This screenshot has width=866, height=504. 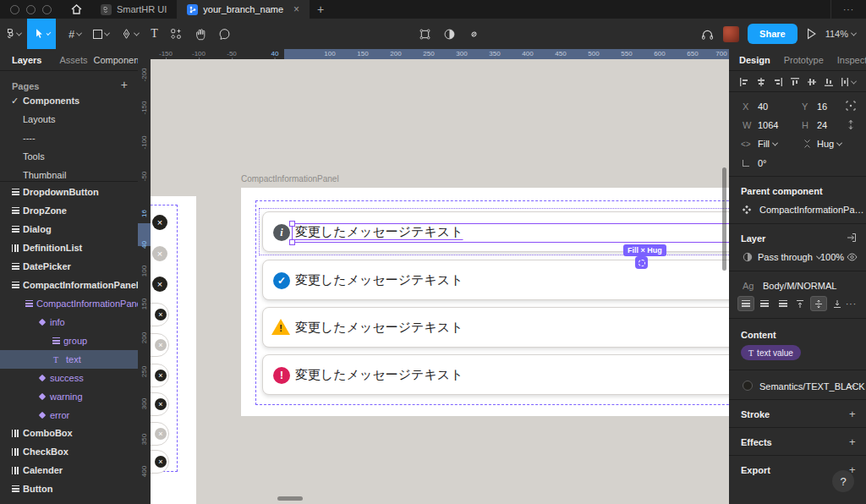 What do you see at coordinates (800, 304) in the screenshot?
I see `align-text-top-button` at bounding box center [800, 304].